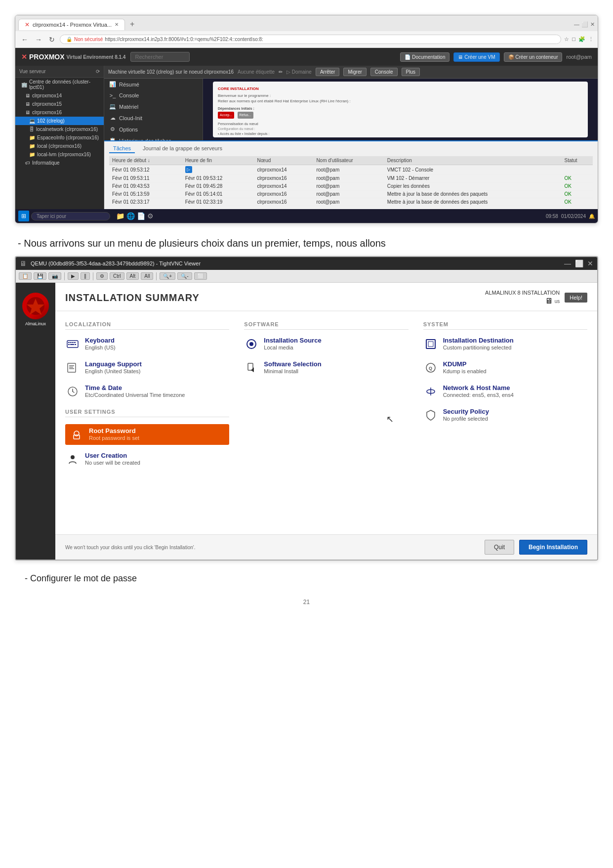  I want to click on panel-item-console: >_ Console, so click(153, 95).